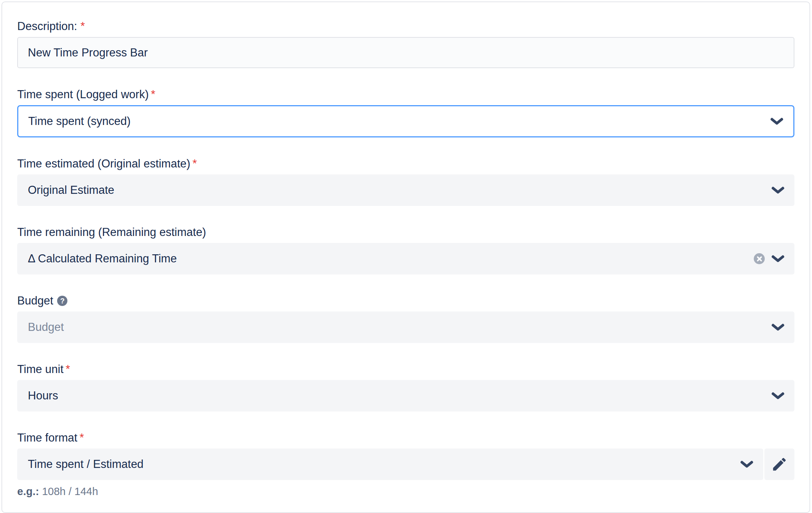  I want to click on budget-select-placeholder: Budget, so click(46, 327).